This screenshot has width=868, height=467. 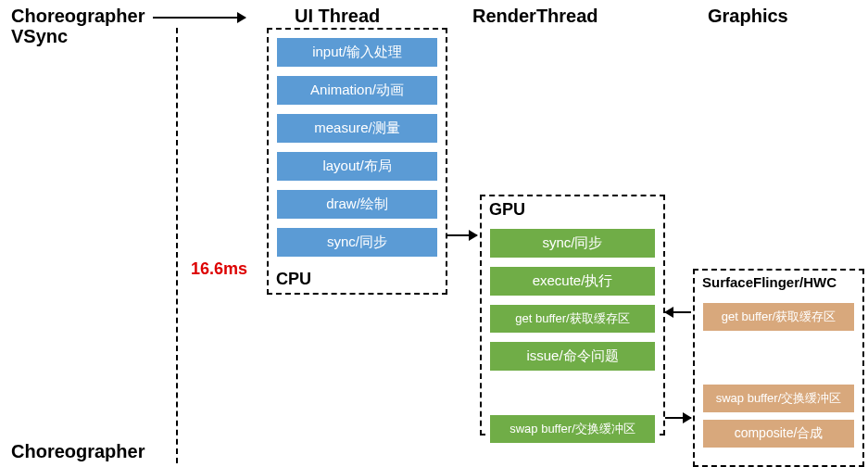 What do you see at coordinates (748, 17) in the screenshot?
I see `header-graphics: Graphics` at bounding box center [748, 17].